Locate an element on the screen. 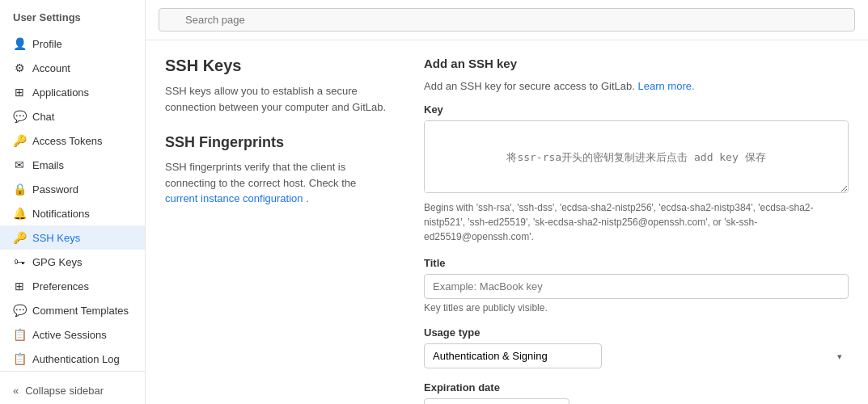 This screenshot has height=404, width=868. ssh-keys-description: SSH keys allow you to establish a secure… is located at coordinates (278, 99).